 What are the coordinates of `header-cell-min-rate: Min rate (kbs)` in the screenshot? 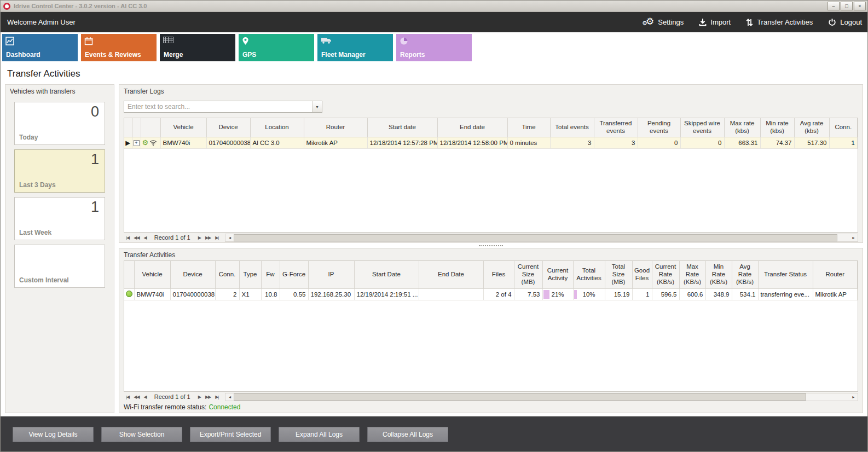 It's located at (777, 128).